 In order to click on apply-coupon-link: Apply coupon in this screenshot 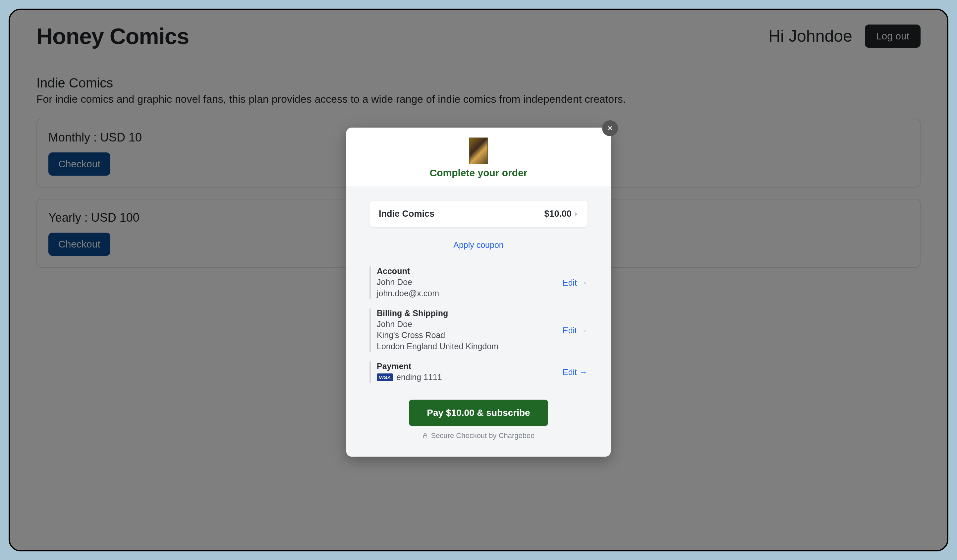, I will do `click(478, 245)`.